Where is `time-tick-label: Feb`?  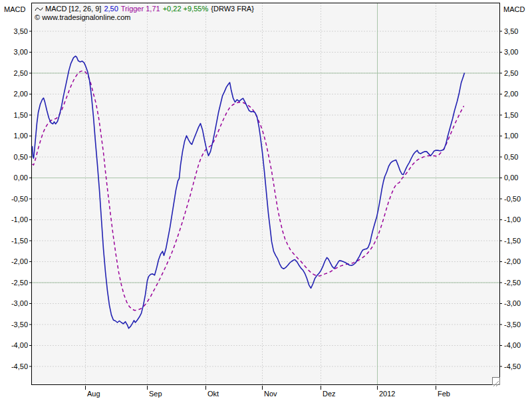
time-tick-label: Feb is located at coordinates (444, 394).